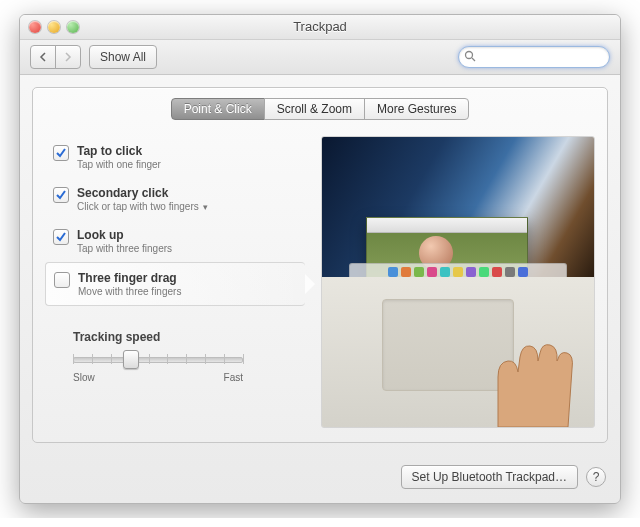 This screenshot has width=640, height=527. Describe the element at coordinates (234, 378) in the screenshot. I see `slider-max-label: Fast` at that location.